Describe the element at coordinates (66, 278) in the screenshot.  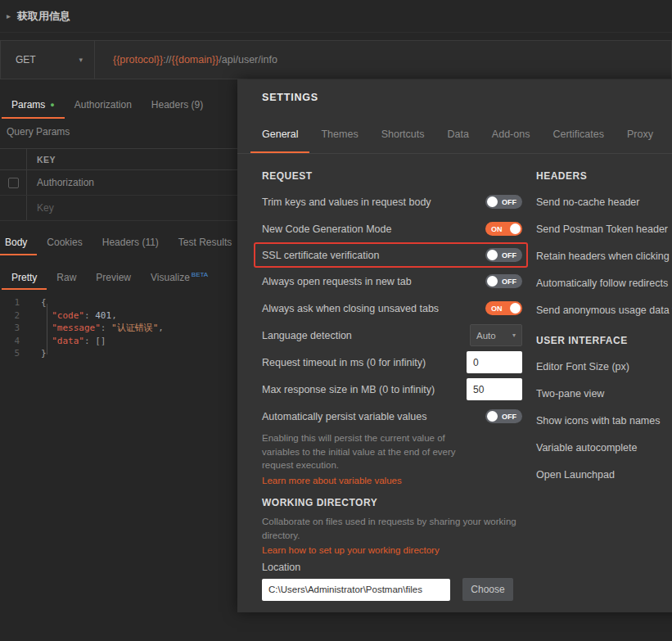
I see `view-tab-label: Raw` at that location.